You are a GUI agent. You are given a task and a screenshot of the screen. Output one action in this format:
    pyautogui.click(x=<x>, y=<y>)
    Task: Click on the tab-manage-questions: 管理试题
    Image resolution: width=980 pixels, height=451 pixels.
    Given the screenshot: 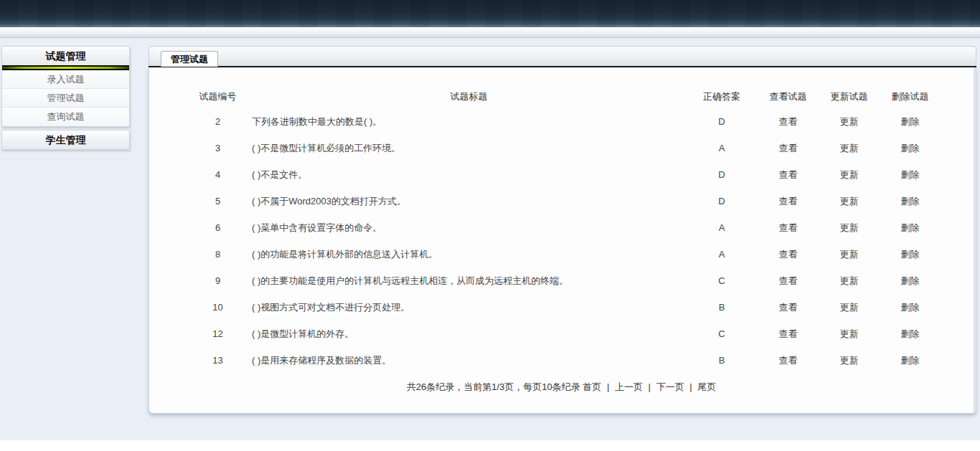 What is the action you would take?
    pyautogui.click(x=189, y=59)
    